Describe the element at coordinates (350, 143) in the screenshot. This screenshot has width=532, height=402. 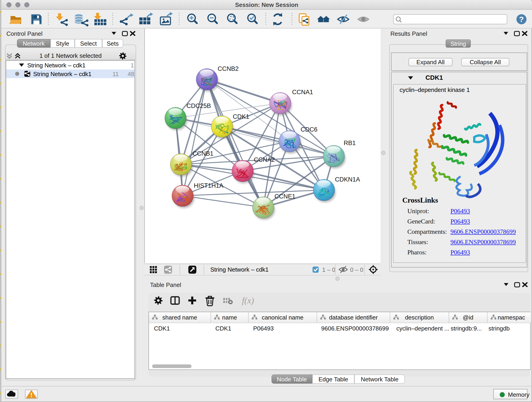
I see `svg-text: RB1` at that location.